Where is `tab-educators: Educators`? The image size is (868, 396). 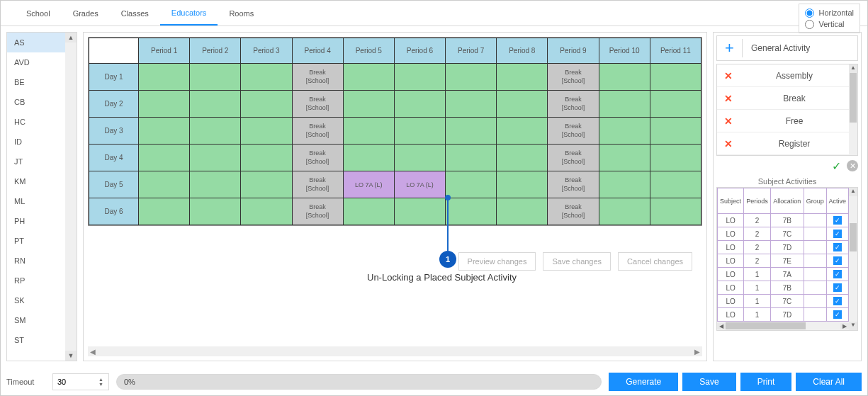
tab-educators: Educators is located at coordinates (189, 13).